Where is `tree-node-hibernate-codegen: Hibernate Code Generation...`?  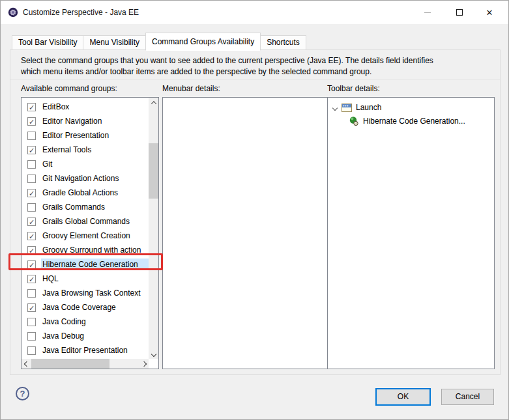
tree-node-hibernate-codegen: Hibernate Code Generation... is located at coordinates (407, 121).